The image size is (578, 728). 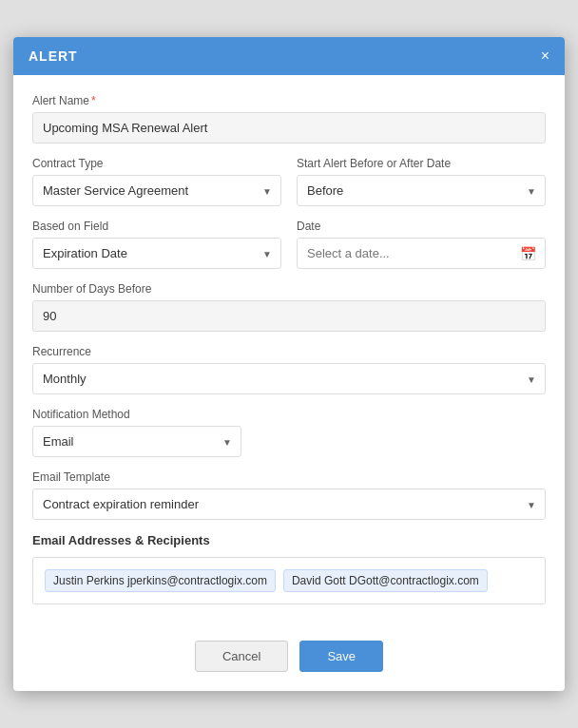 What do you see at coordinates (289, 495) in the screenshot?
I see `email-template-group: Email Template Contract expiration remin…` at bounding box center [289, 495].